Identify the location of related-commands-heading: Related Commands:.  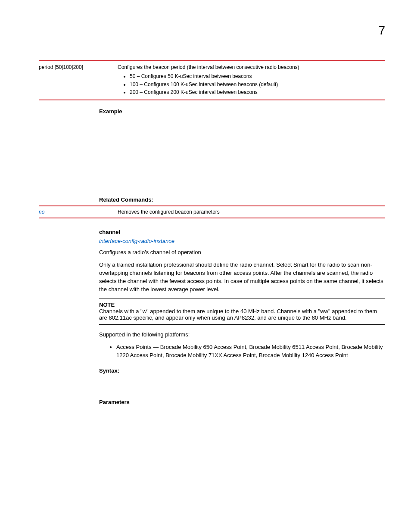
(242, 200).